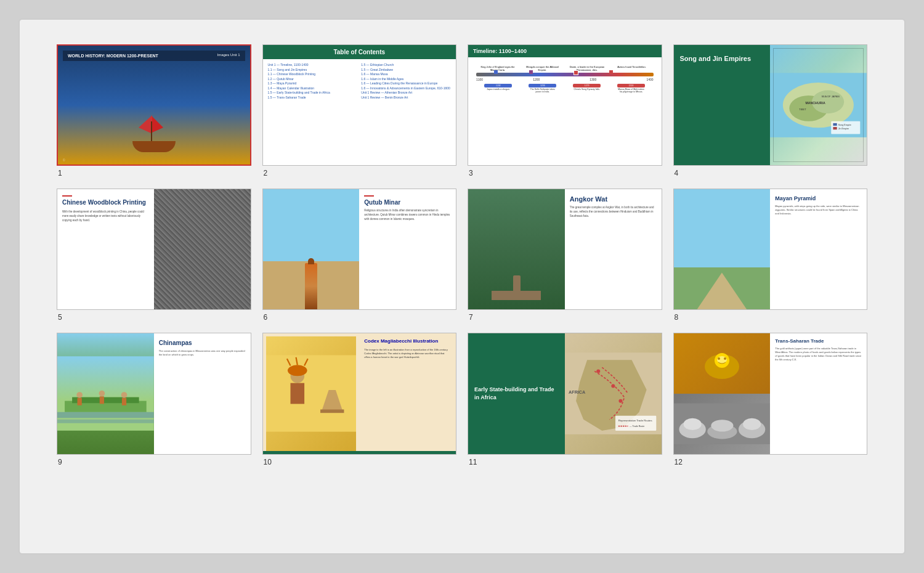 This screenshot has height=573, width=924. I want to click on slide-12-title: Trans-Saharan Trade, so click(818, 341).